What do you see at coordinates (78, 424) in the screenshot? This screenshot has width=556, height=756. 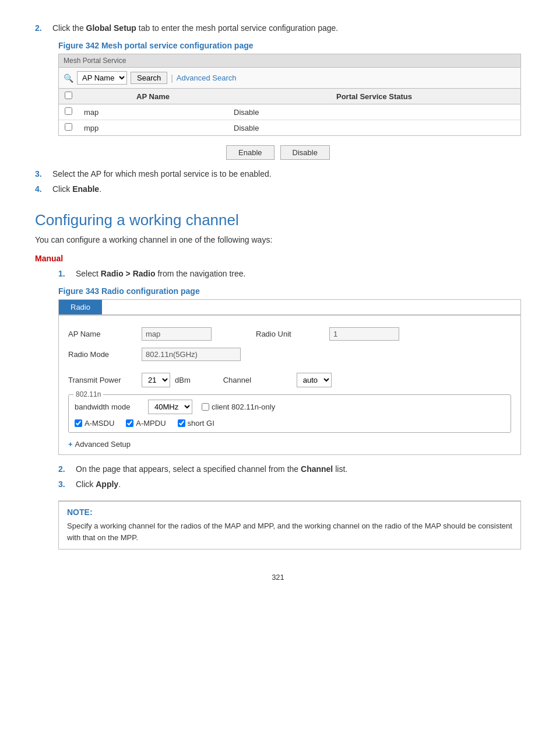 I see `amsdu-checkbox` at bounding box center [78, 424].